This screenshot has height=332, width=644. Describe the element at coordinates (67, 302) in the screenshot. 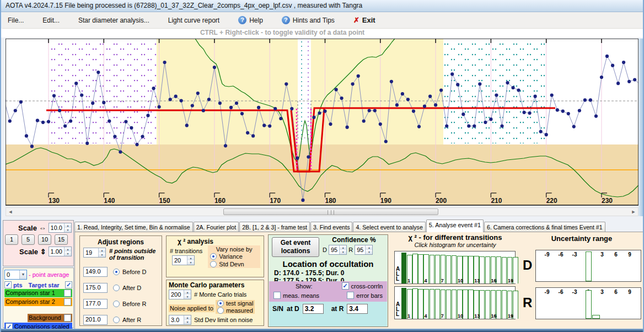

I see `comparison-star-2-checkbox` at that location.